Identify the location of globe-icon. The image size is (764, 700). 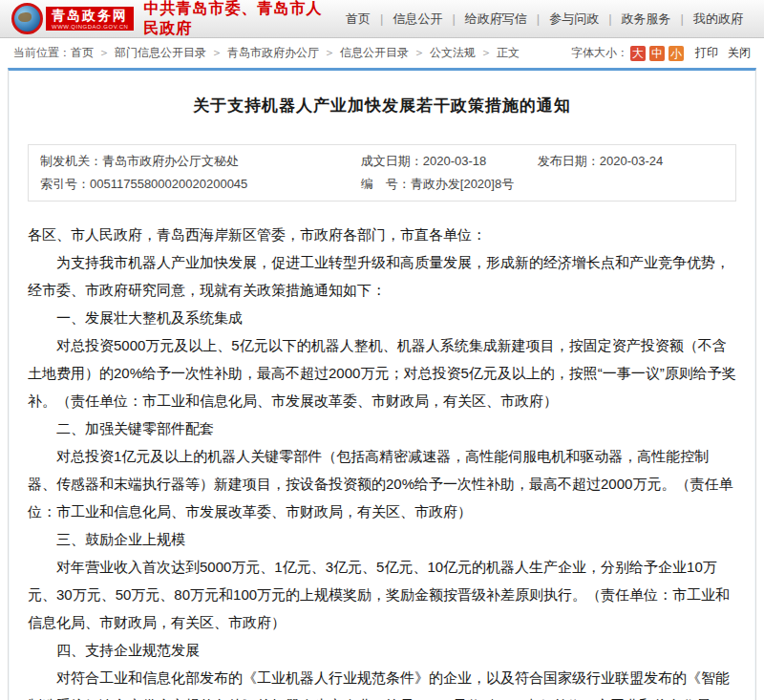
(27, 19).